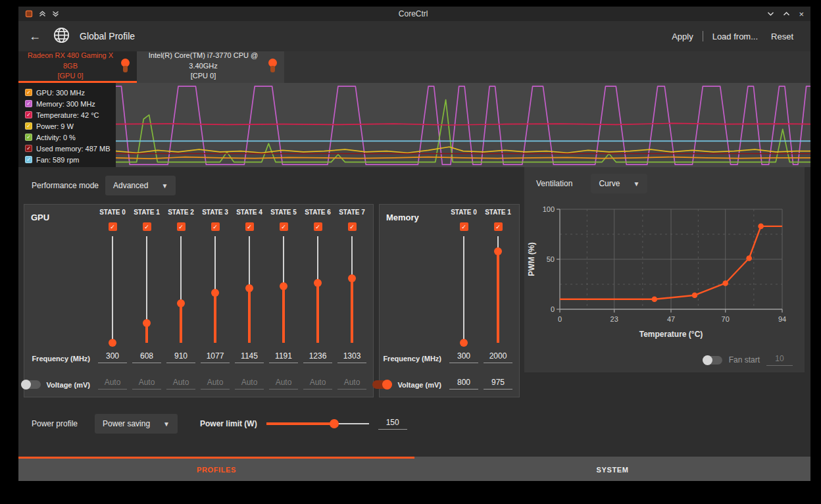 This screenshot has height=504, width=821. I want to click on legend-label: Activity: 0 %, so click(56, 138).